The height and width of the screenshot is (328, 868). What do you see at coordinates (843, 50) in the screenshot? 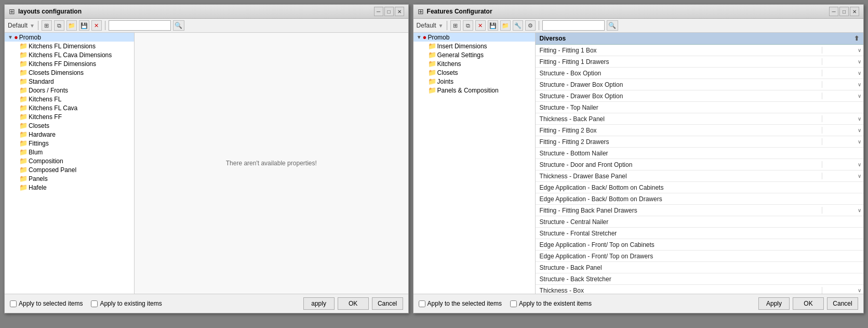
I see `feature-row-value-0: ∨` at bounding box center [843, 50].